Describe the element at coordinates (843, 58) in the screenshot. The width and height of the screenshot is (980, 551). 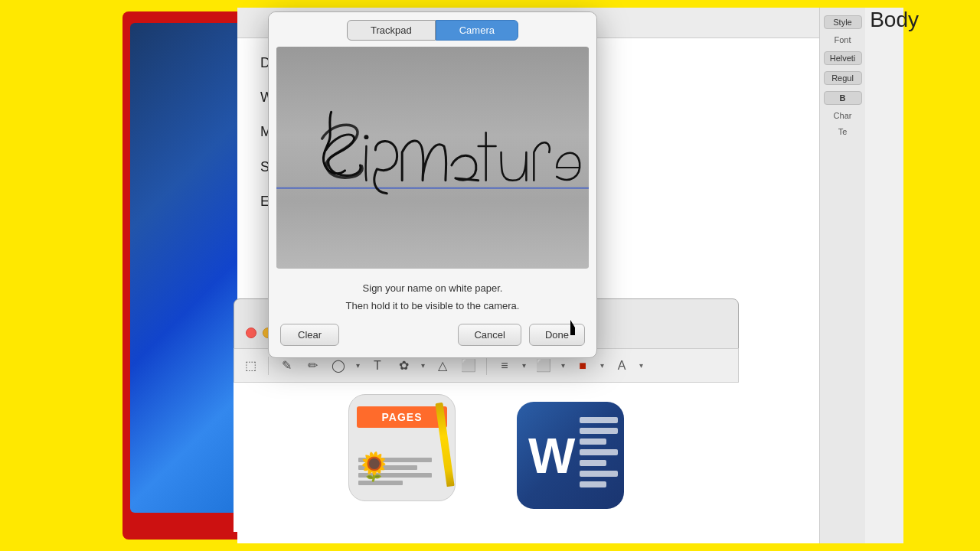
I see `font-name-display: Helveti` at that location.